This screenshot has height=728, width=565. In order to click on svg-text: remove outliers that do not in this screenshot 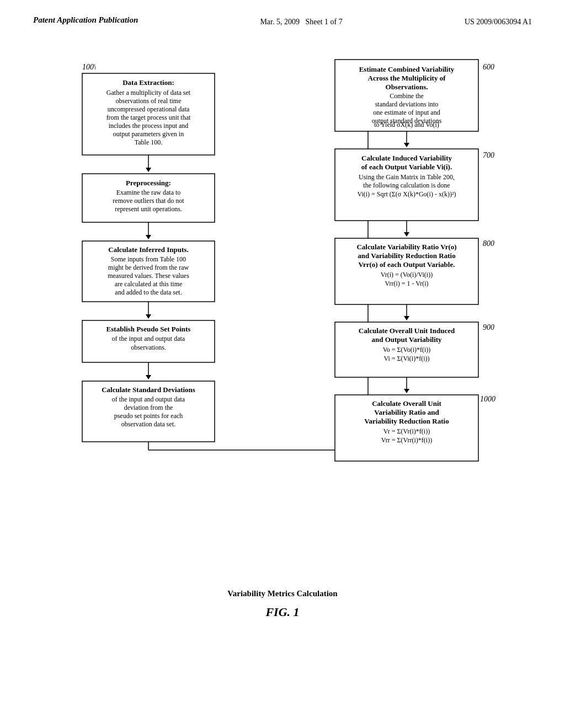, I will do `click(148, 201)`.